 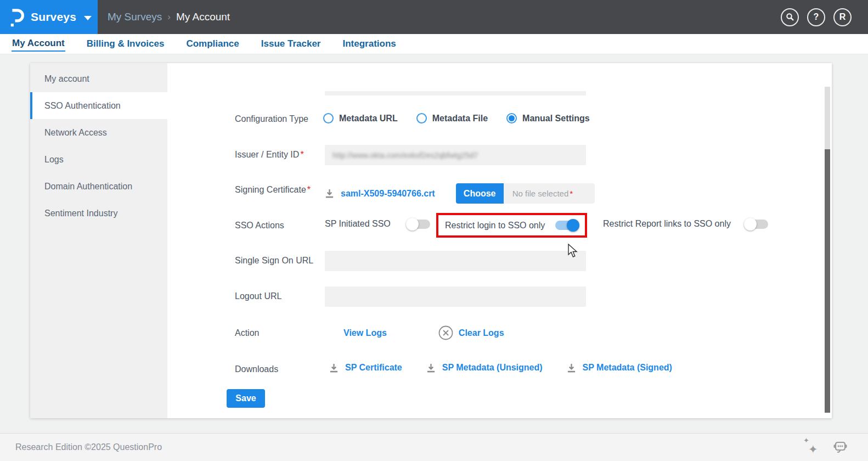 I want to click on avatar: R, so click(x=843, y=18).